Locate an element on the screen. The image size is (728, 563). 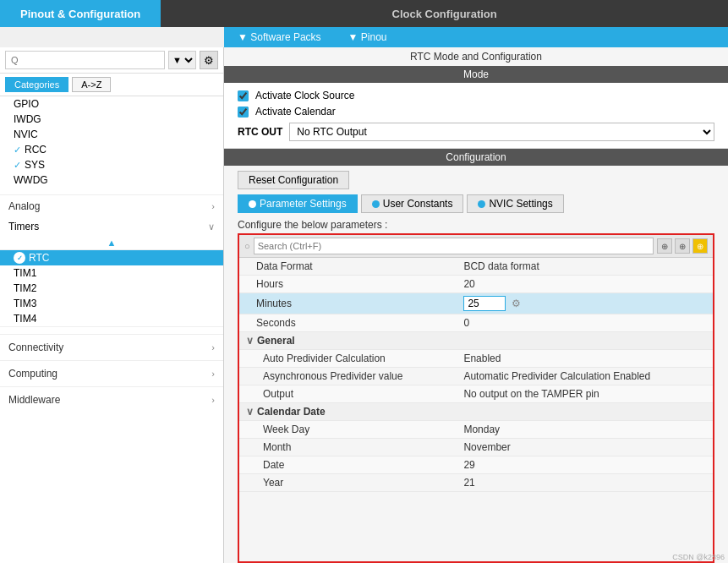
sidebar-item-rcc: ✓ RCC is located at coordinates (112, 150).